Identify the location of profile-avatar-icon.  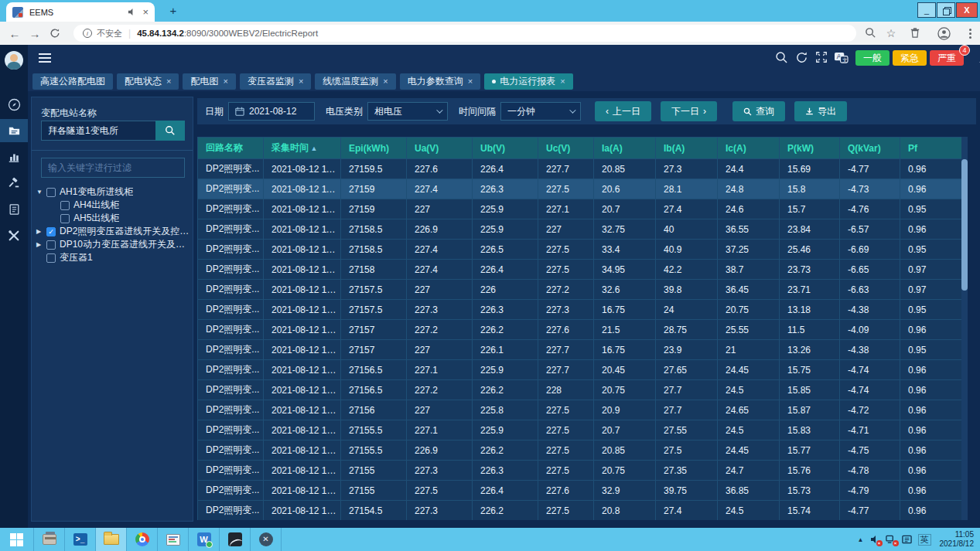
(944, 33).